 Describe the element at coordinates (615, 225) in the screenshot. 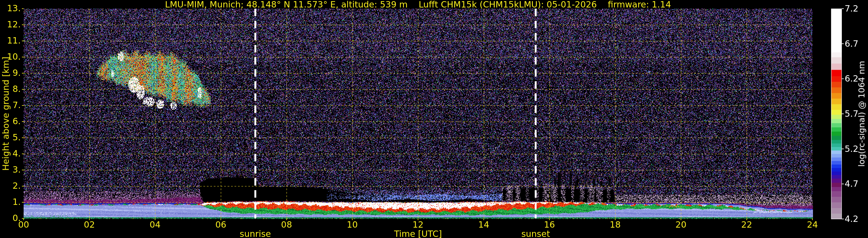

I see `x-axis-tick-label: 18` at that location.